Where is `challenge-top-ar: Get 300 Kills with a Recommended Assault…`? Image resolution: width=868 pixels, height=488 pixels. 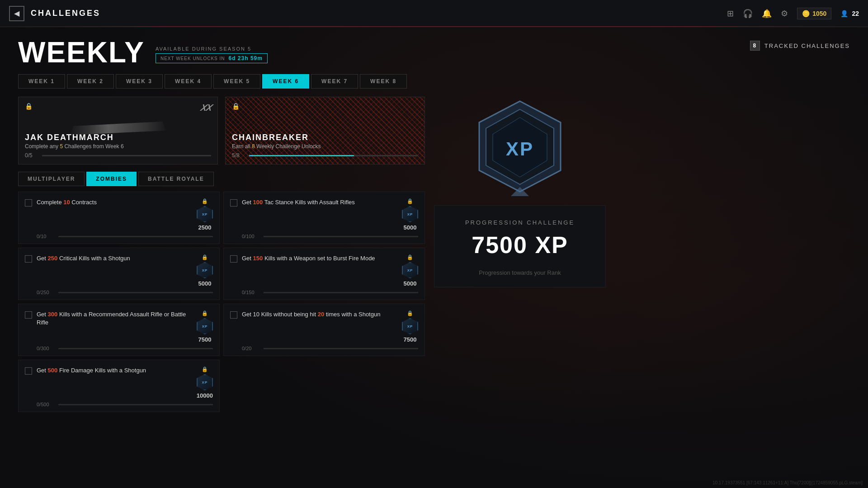 challenge-top-ar: Get 300 Kills with a Recommended Assault… is located at coordinates (119, 327).